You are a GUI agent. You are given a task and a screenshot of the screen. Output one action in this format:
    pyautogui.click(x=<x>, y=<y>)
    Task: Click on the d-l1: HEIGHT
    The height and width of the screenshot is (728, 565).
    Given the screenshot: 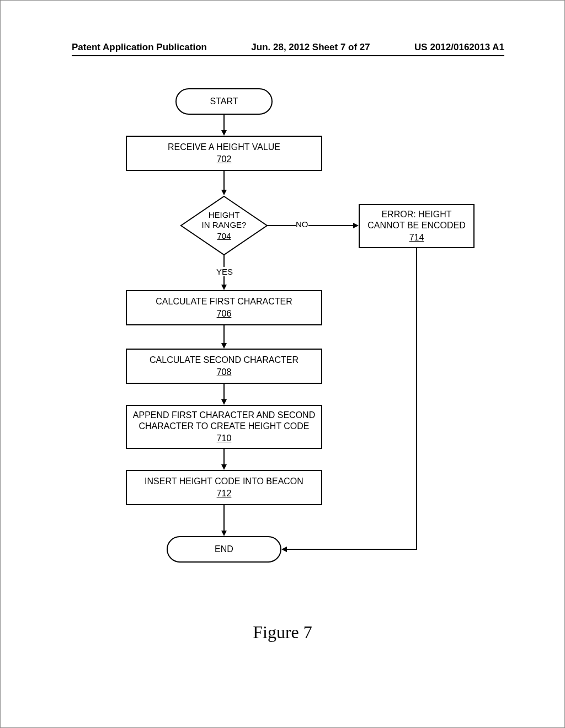 What is the action you would take?
    pyautogui.click(x=224, y=215)
    